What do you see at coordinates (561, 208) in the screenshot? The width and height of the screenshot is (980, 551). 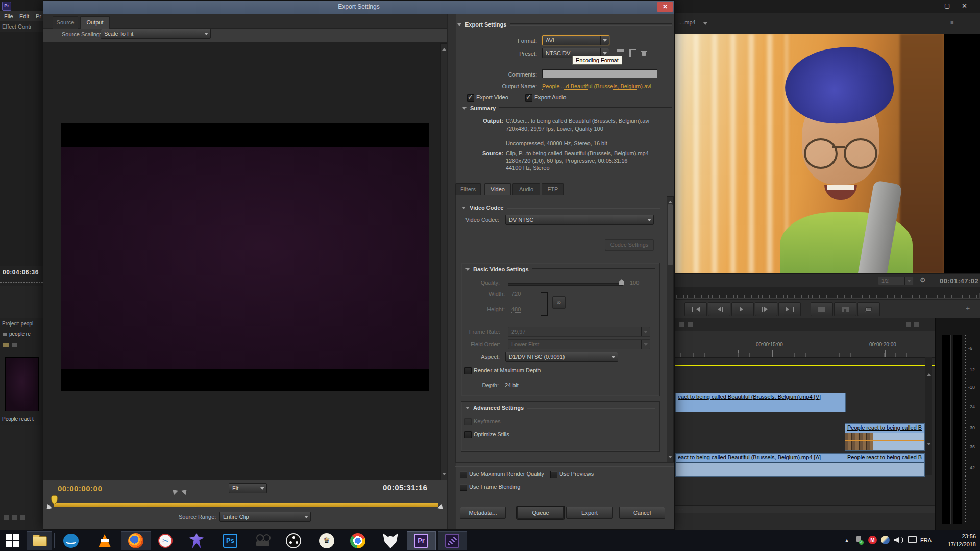 I see `video-codec-header: Video Codec` at bounding box center [561, 208].